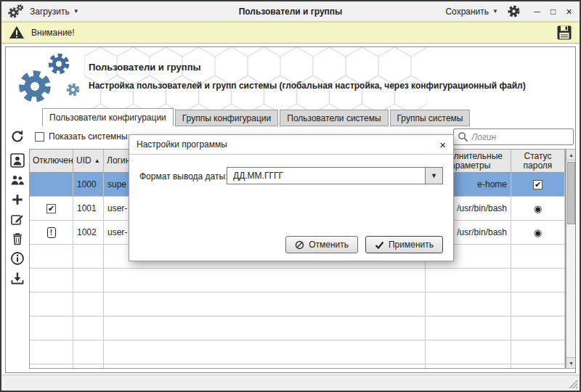 Image resolution: width=581 pixels, height=392 pixels. I want to click on tab-system-users: Пользователи системы, so click(334, 118).